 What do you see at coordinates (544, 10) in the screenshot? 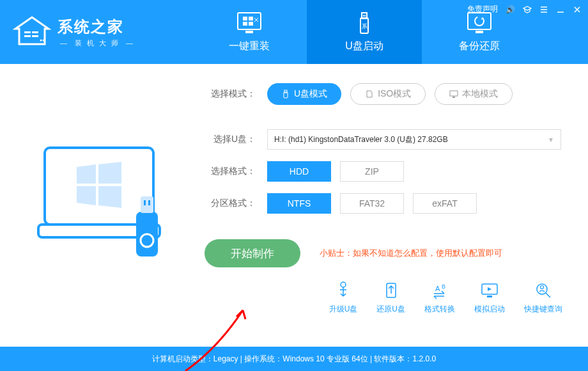
I see `menu-icon` at bounding box center [544, 10].